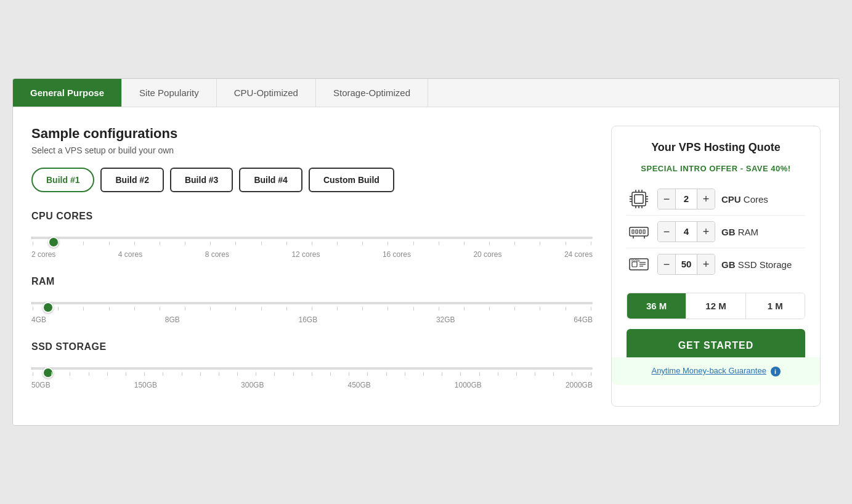 The height and width of the screenshot is (504, 852). What do you see at coordinates (312, 134) in the screenshot?
I see `section-title: Sample configurations` at bounding box center [312, 134].